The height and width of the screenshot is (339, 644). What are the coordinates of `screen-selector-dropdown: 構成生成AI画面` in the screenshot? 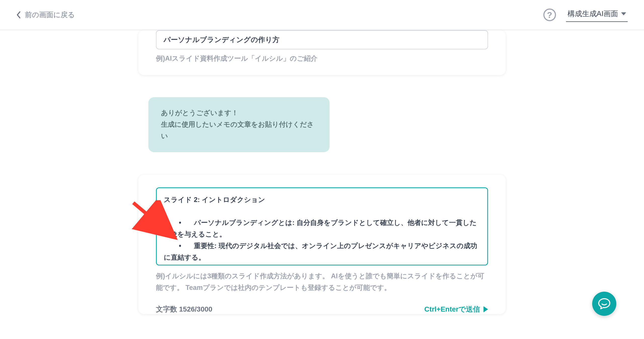 It's located at (597, 15).